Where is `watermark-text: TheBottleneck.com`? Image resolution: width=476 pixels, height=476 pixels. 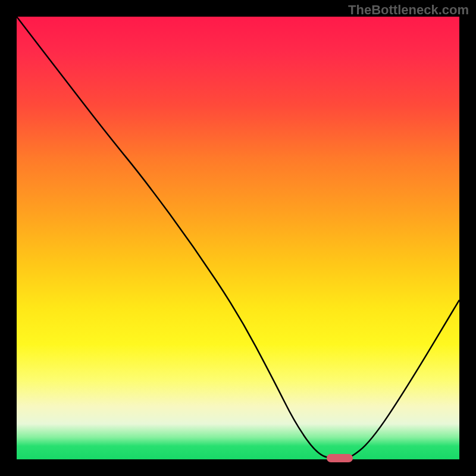
watermark-text: TheBottleneck.com is located at coordinates (408, 10).